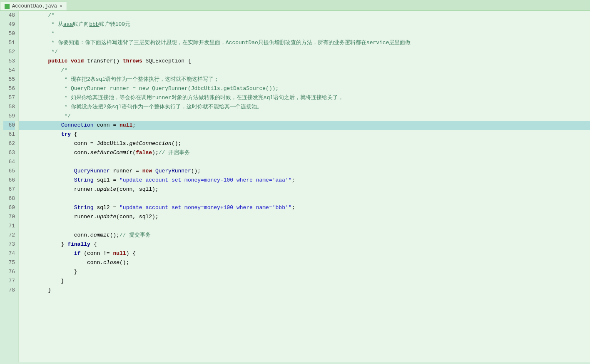  What do you see at coordinates (304, 107) in the screenshot?
I see `code-line-58: * 你就没办法把2条sql语句作为一个整体执行了，这时你就不能给其一个连接池。` at bounding box center [304, 107].